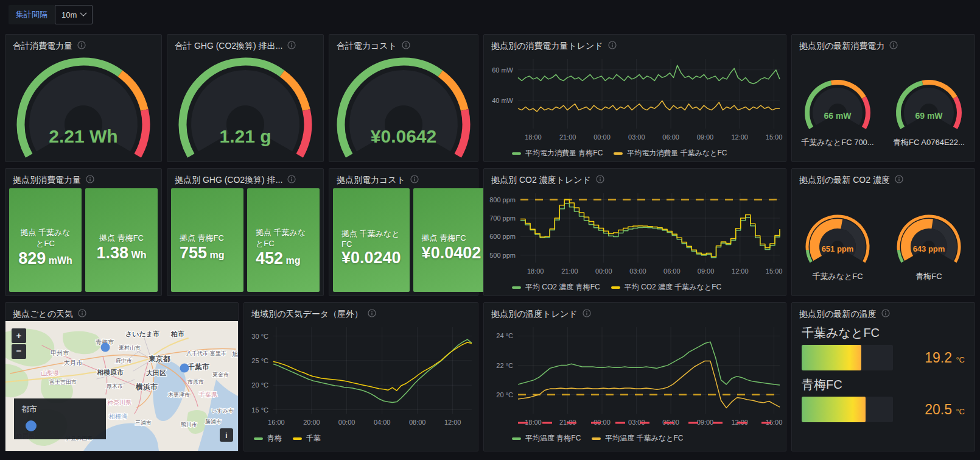 Image resolution: width=980 pixels, height=460 pixels. Describe the element at coordinates (705, 137) in the screenshot. I see `svg-text: 09:00` at that location.